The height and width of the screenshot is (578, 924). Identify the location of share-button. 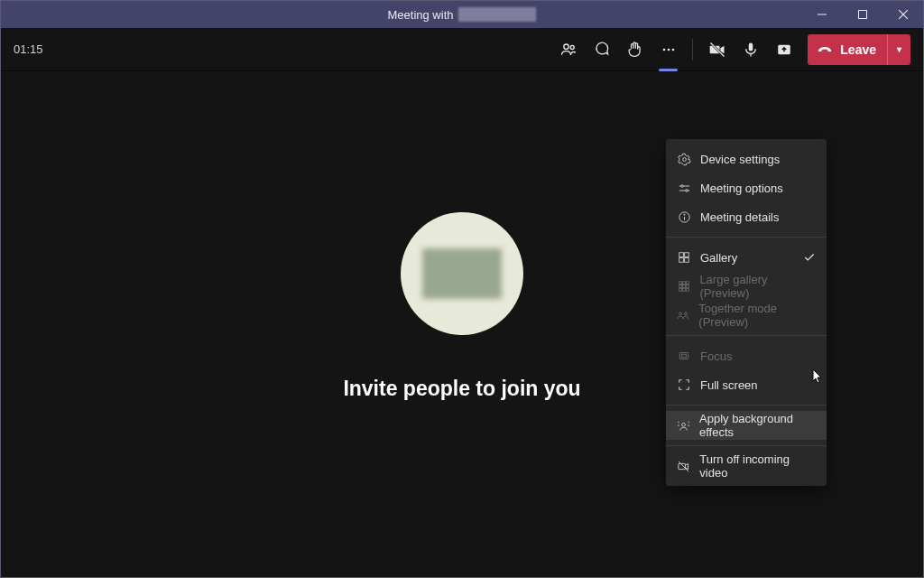
(783, 49).